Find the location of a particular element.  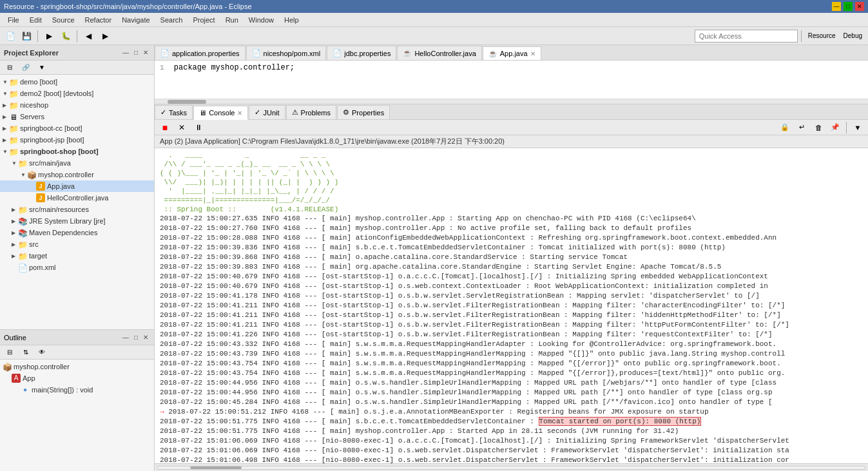

console-pause-button: ⏸ is located at coordinates (198, 128).